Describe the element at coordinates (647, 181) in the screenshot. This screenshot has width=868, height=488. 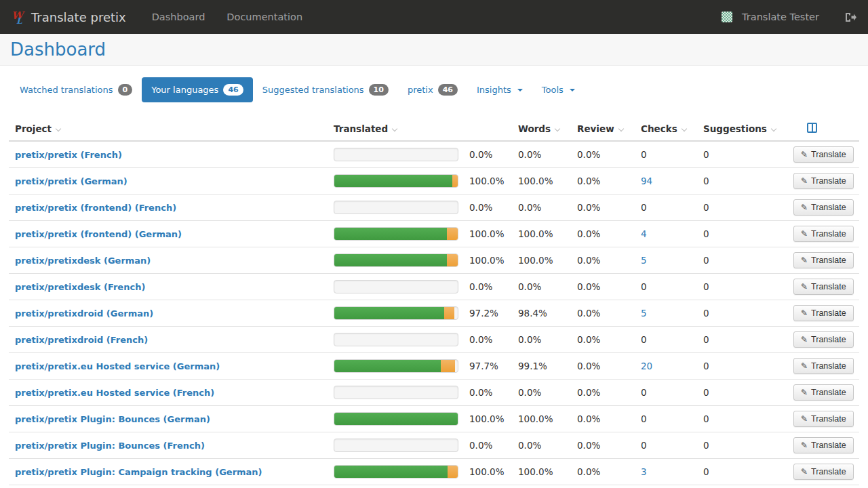
I see `checks-count: 94` at that location.